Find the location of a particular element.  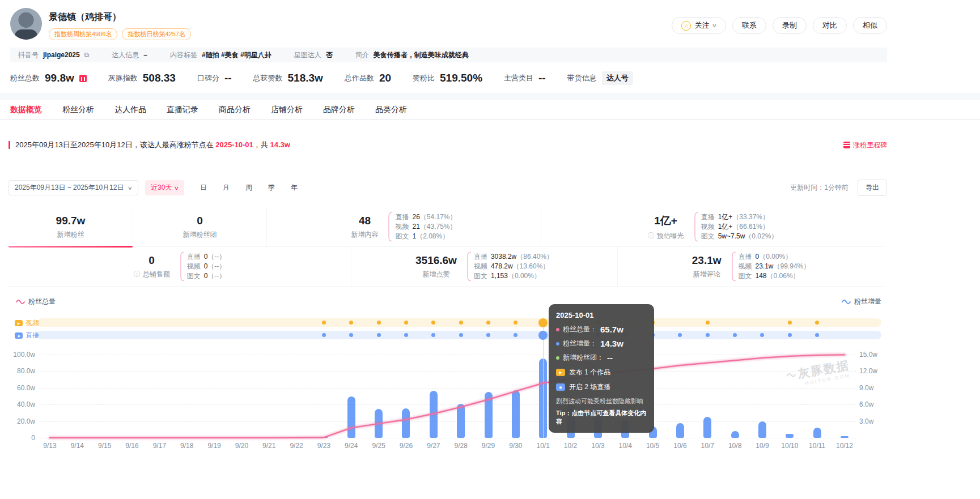

period-option-日: 日 is located at coordinates (203, 188).